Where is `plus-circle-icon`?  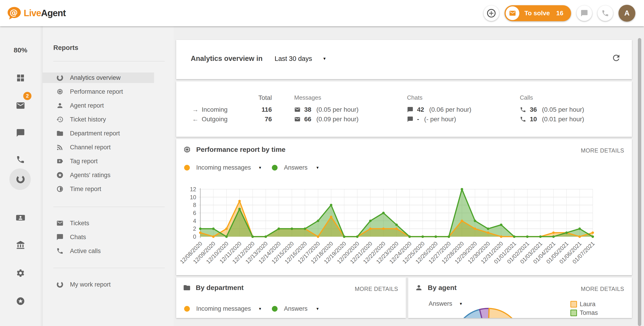
plus-circle-icon is located at coordinates (491, 13).